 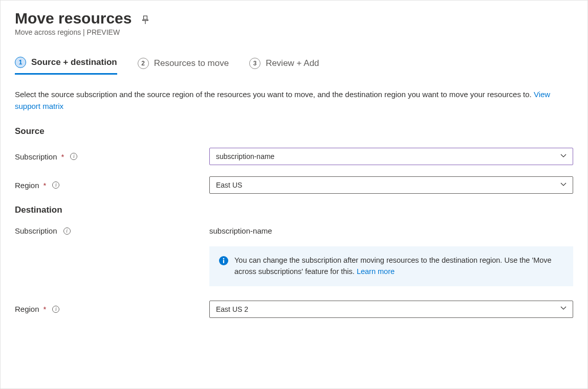 I want to click on destination-region-row: Region * i East US 2, so click(x=294, y=309).